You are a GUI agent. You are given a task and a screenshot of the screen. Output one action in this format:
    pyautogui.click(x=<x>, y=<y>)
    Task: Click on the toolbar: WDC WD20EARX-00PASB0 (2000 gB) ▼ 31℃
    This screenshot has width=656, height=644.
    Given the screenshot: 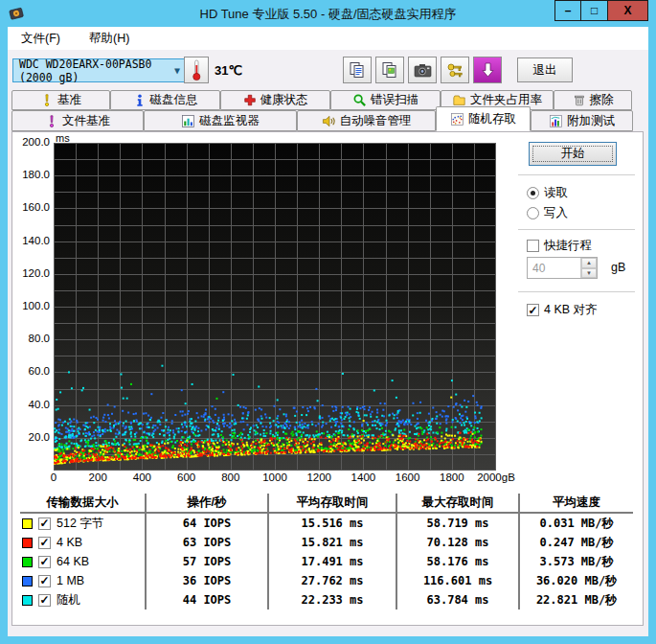 What is the action you would take?
    pyautogui.click(x=328, y=70)
    